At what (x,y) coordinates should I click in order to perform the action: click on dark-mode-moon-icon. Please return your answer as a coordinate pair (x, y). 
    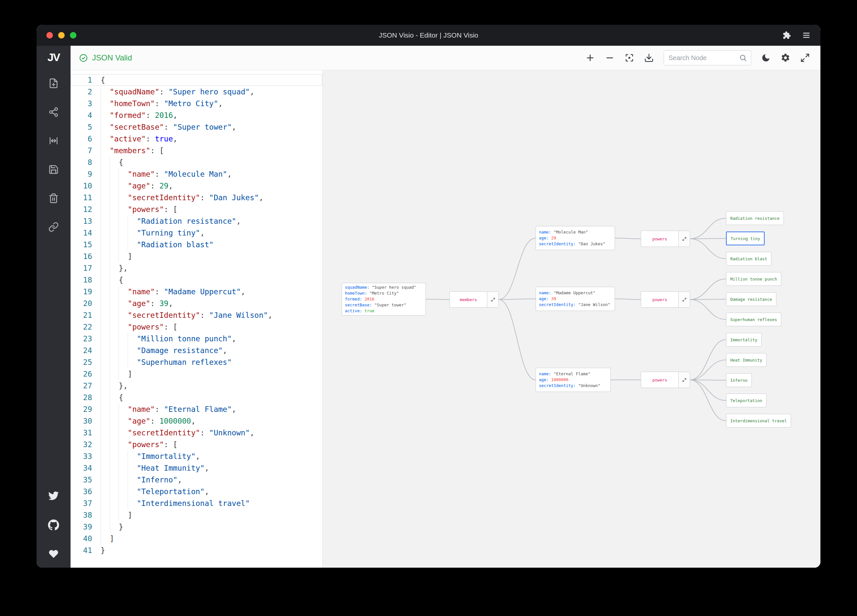
    Looking at the image, I should click on (766, 58).